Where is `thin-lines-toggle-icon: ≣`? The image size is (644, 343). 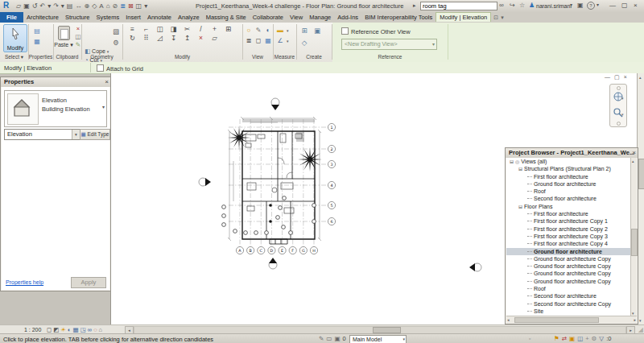 thin-lines-toggle-icon: ≣ is located at coordinates (249, 40).